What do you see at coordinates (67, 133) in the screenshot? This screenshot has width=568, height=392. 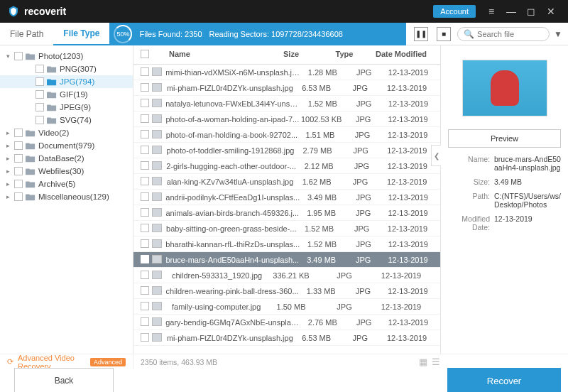 I see `tree-item: ▸Video(2)` at bounding box center [67, 133].